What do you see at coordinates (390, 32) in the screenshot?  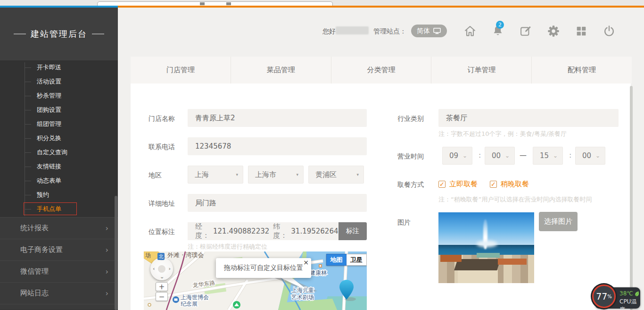 I see `site-label: 管理站点：` at bounding box center [390, 32].